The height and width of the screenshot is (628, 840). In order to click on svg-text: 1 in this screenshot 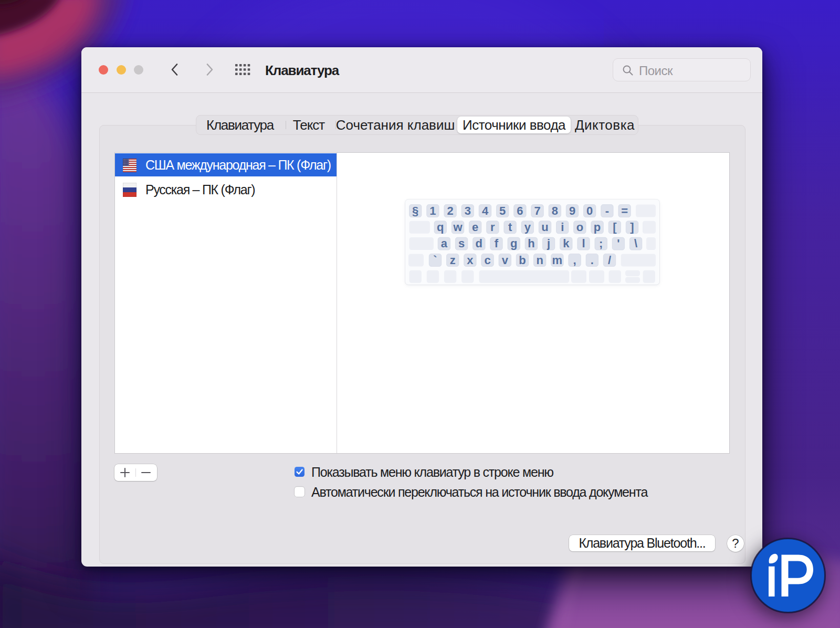, I will do `click(433, 211)`.